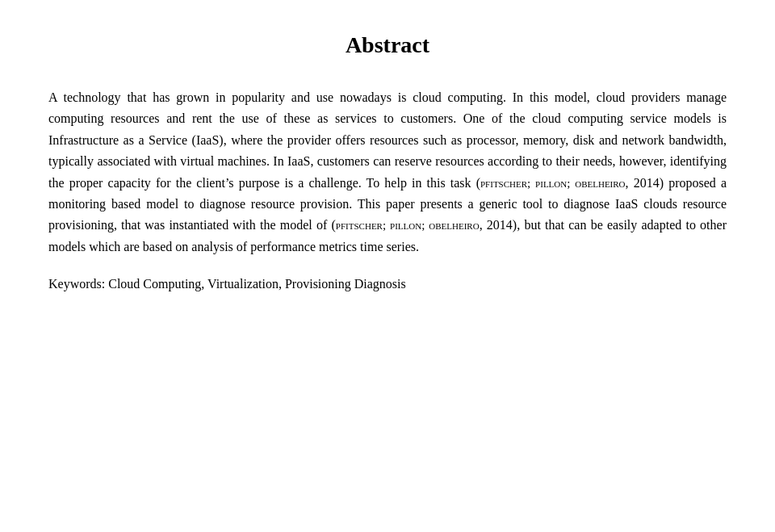 The height and width of the screenshot is (532, 775). Describe the element at coordinates (77, 284) in the screenshot. I see `keywords-label: Keywords:` at that location.